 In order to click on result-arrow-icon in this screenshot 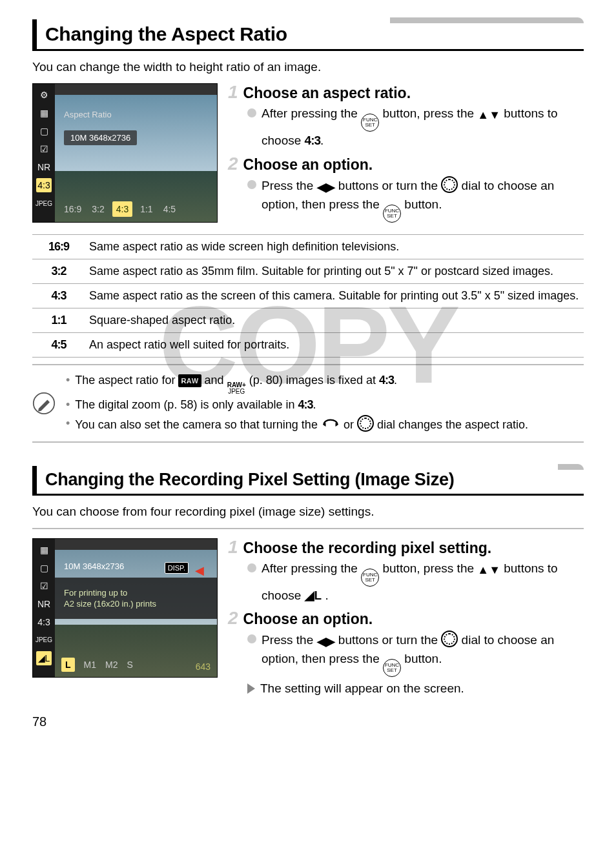, I will do `click(251, 689)`.